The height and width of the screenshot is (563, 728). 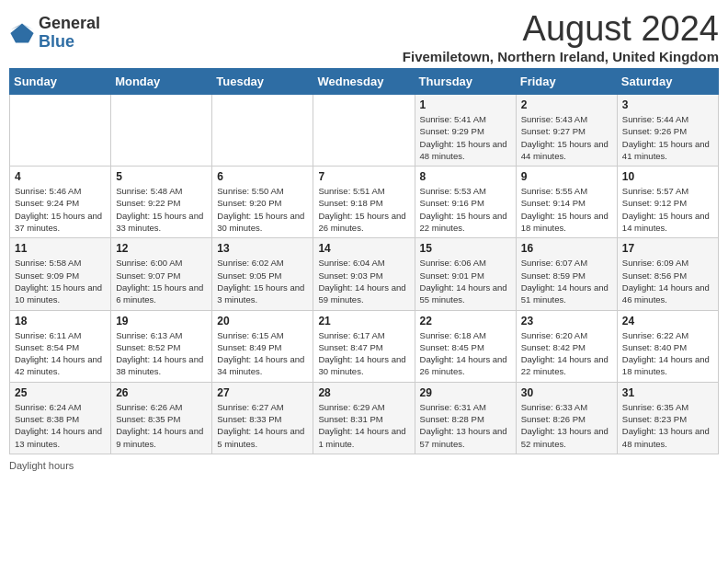 What do you see at coordinates (364, 346) in the screenshot?
I see `calendar-cell: 21Sunrise: 6:17 AM Sunset: 8:47 PM Dayli…` at bounding box center [364, 346].